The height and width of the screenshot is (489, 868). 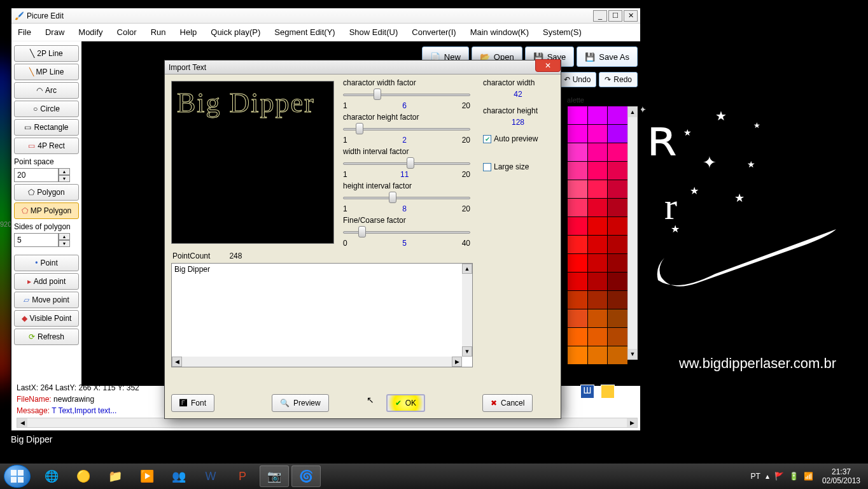 What do you see at coordinates (631, 16) in the screenshot?
I see `close-button: ✕` at bounding box center [631, 16].